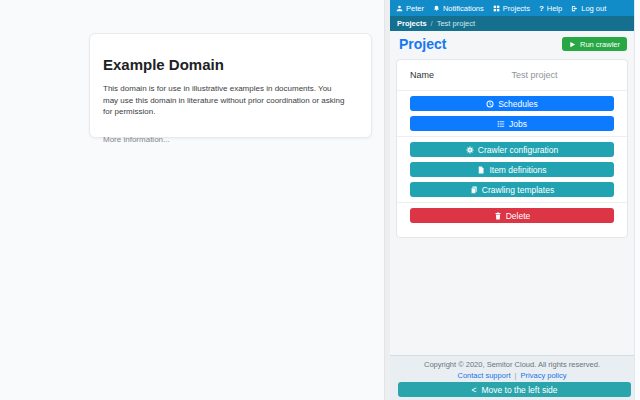 The image size is (640, 400). Describe the element at coordinates (422, 44) in the screenshot. I see `page-heading: Project` at that location.